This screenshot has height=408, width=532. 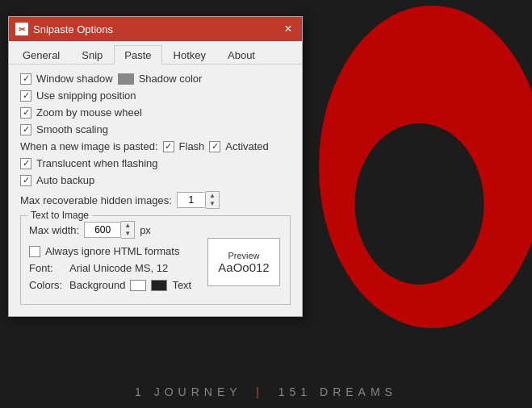 What do you see at coordinates (155, 200) in the screenshot?
I see `max-recoverable-row: Max recoverable hidden images: ▲ ▼` at bounding box center [155, 200].